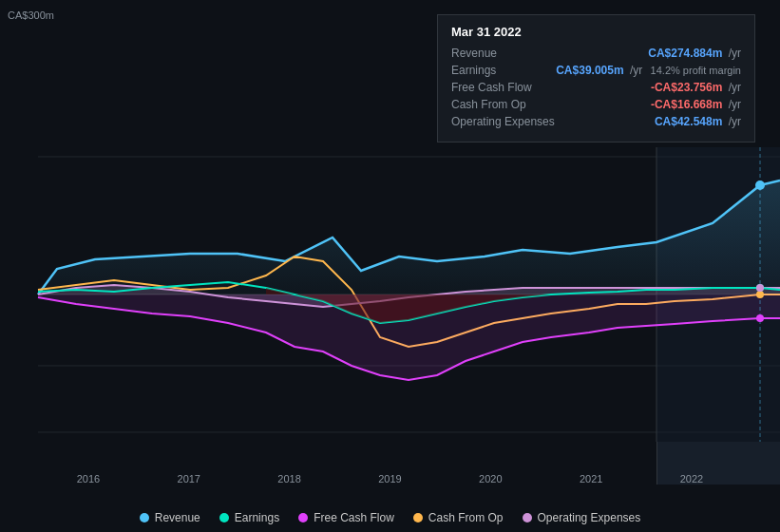  I want to click on tooltip-box: Mar 31 2022 Revenue CA$274.884m /yr Earn…, so click(597, 78).